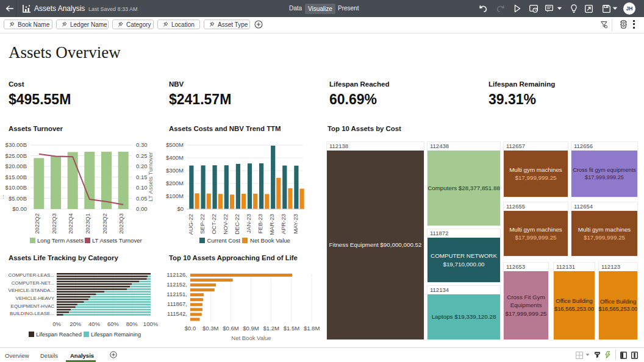 Image resolution: width=644 pixels, height=362 pixels. Describe the element at coordinates (20, 208) in the screenshot. I see `svg-text: $0.00` at that location.